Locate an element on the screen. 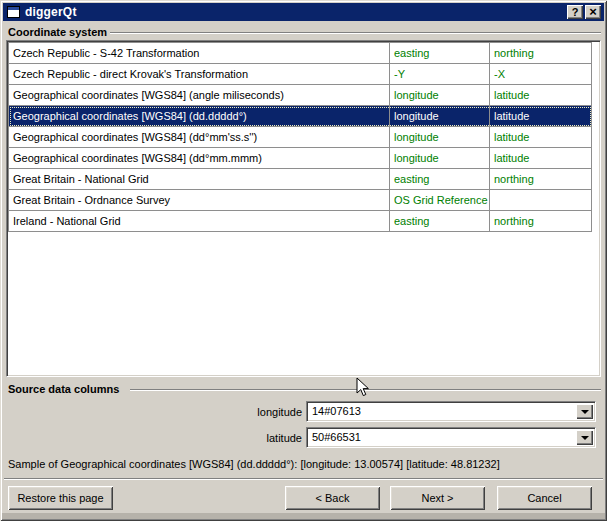  coordinate-system-group-label: Coordinate system is located at coordinates (58, 32).